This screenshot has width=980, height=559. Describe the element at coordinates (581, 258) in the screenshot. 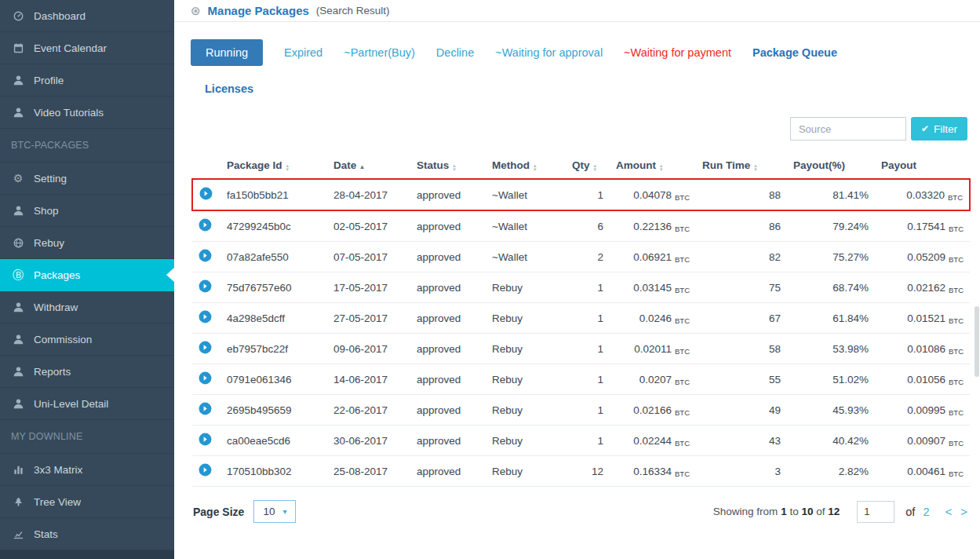

I see `table-row: 07a82afe55007-05-2017approved~Wallet20.0…` at that location.